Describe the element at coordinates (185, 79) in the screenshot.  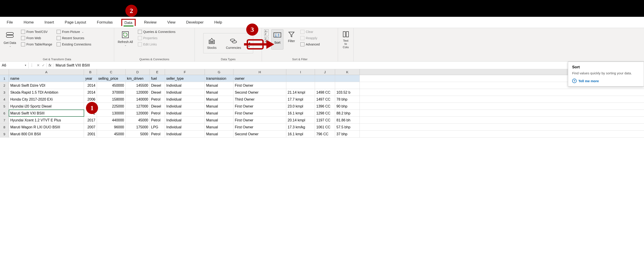
I see `cell: seller_type` at that location.